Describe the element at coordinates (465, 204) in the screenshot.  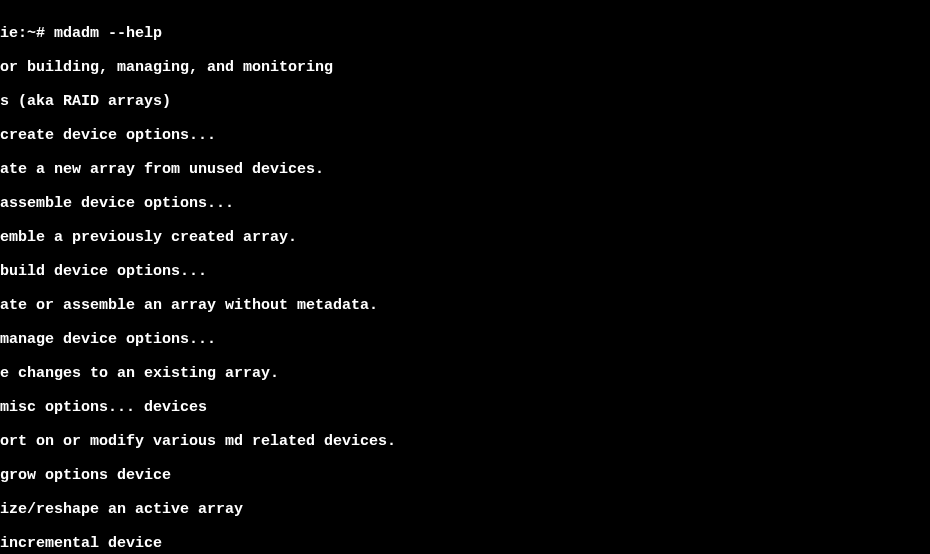
I see `terminal-line: assemble device options...` at that location.